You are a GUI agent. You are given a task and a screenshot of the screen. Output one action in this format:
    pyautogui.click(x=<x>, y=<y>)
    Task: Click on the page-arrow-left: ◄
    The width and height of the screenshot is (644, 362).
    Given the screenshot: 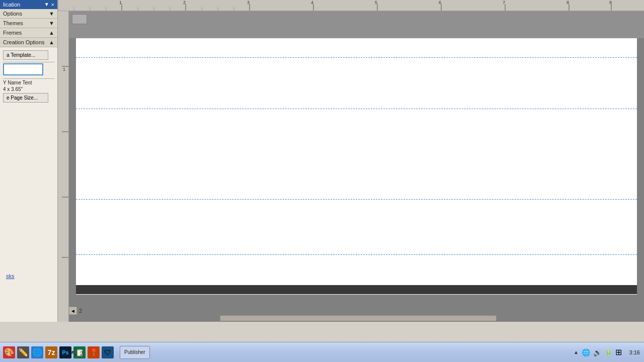 What is the action you would take?
    pyautogui.click(x=73, y=311)
    